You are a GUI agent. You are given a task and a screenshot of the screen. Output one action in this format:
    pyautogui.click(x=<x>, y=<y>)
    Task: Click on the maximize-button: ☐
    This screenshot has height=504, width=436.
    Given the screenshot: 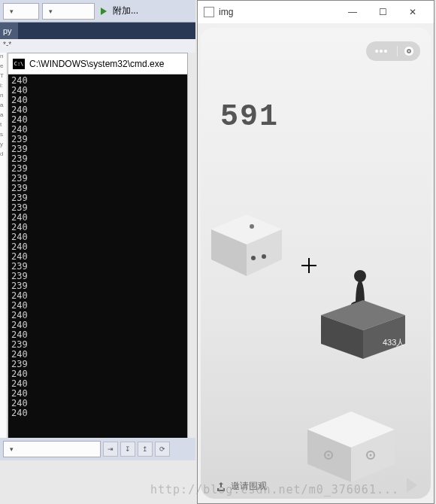 What is the action you would take?
    pyautogui.click(x=383, y=12)
    